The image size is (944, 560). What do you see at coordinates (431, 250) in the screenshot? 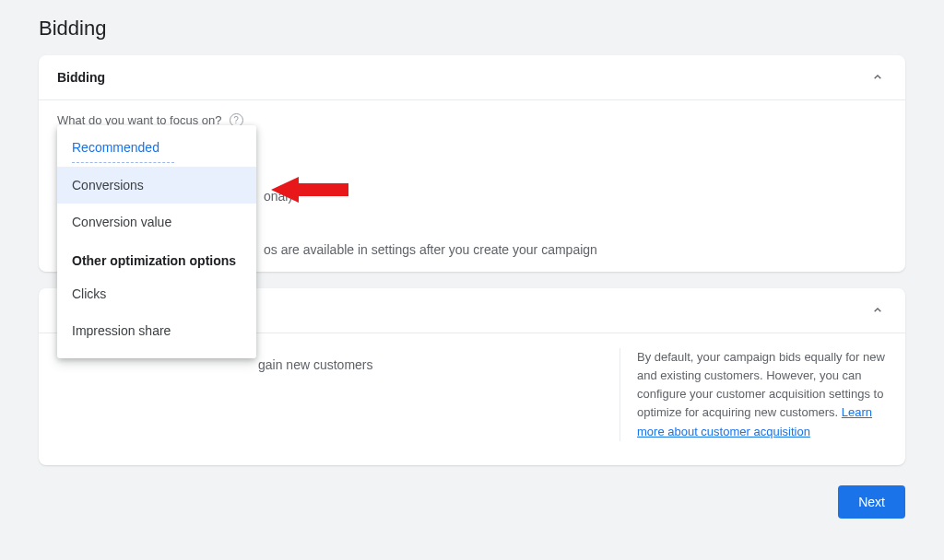
I see `settings-availability-note: os are available in settings after you c…` at bounding box center [431, 250].